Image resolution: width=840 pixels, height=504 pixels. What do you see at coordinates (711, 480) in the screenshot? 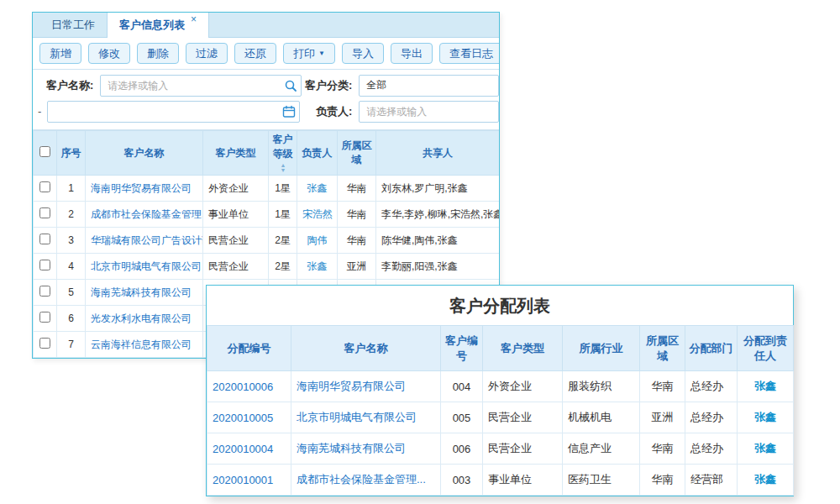
I see `dept: 经营部` at bounding box center [711, 480].